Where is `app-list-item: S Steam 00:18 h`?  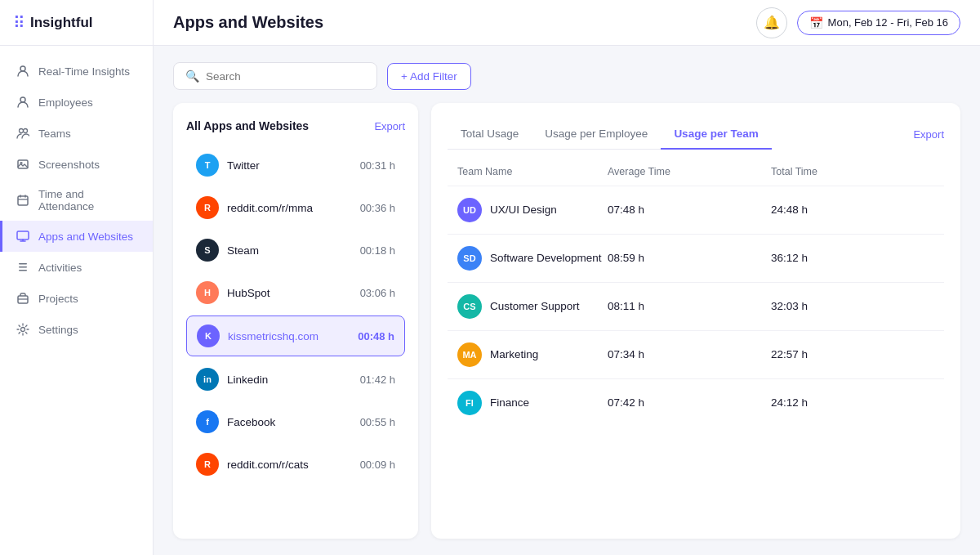
app-list-item: S Steam 00:18 h is located at coordinates (296, 250).